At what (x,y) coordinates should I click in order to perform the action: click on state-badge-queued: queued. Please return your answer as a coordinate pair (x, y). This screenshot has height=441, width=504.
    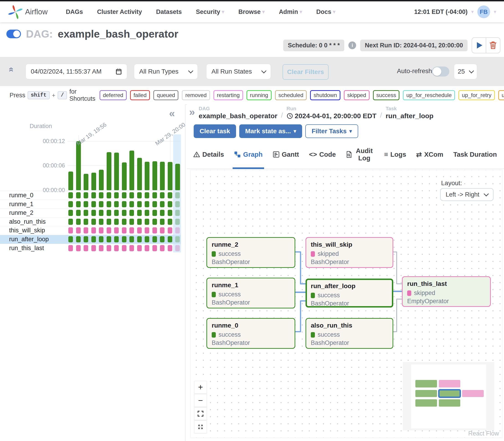
    Looking at the image, I should click on (166, 95).